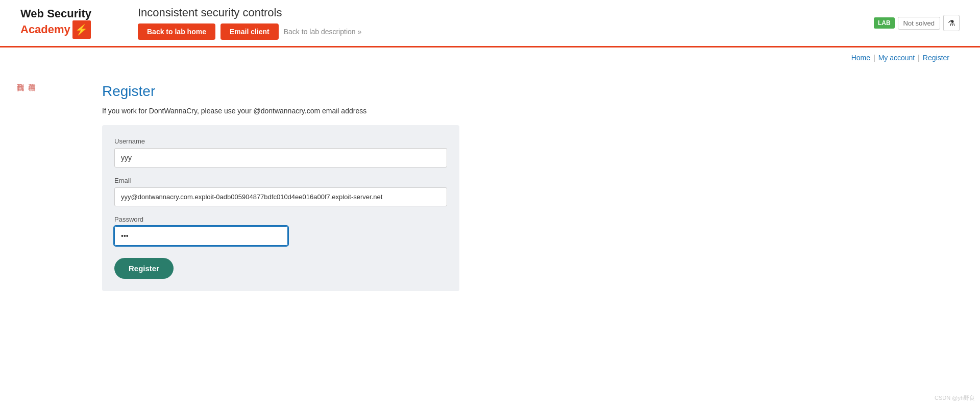 This screenshot has height=407, width=980. Describe the element at coordinates (936, 58) in the screenshot. I see `nav-register-link: Register` at that location.